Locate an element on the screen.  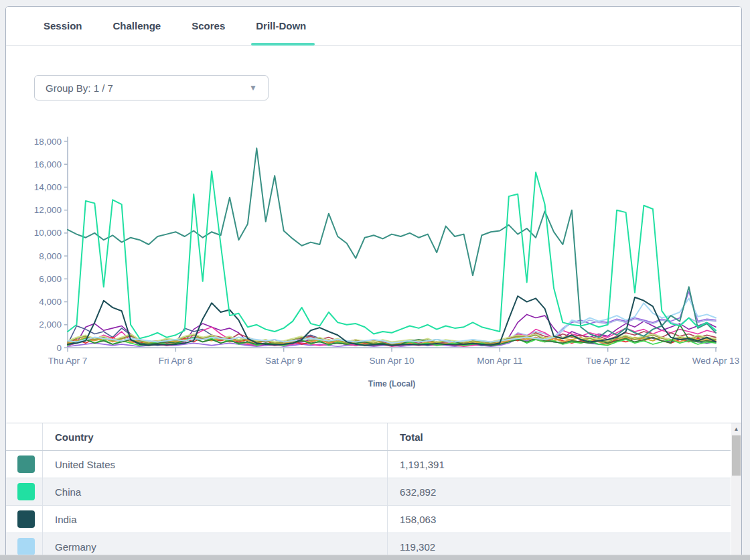
x-tick-label: Sat Apr 9 is located at coordinates (284, 360).